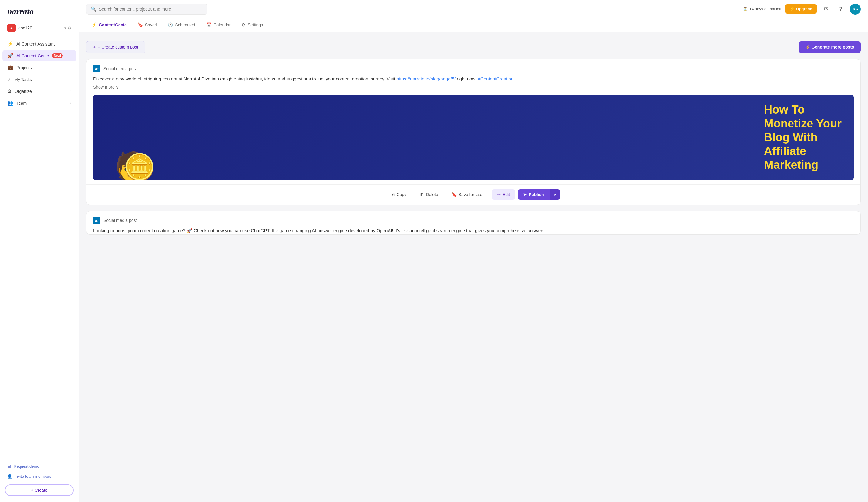  I want to click on logo: narrato, so click(39, 11).